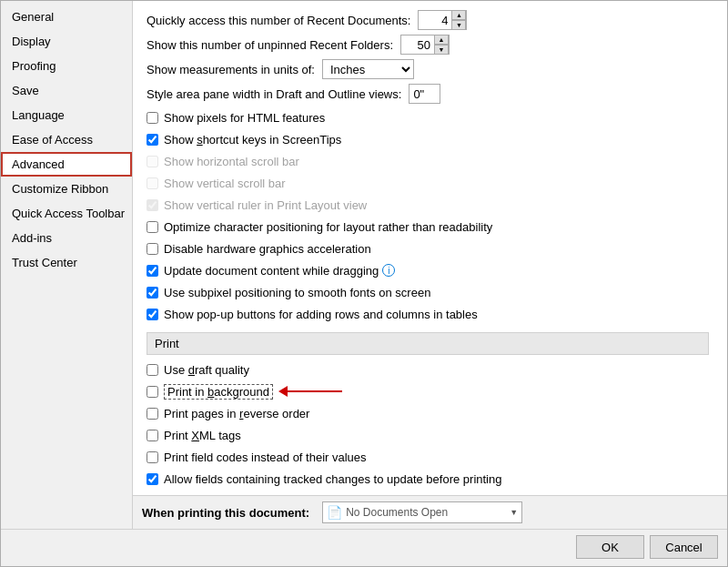 This screenshot has height=567, width=728. What do you see at coordinates (428, 391) in the screenshot?
I see `print-background-row: Print in background` at bounding box center [428, 391].